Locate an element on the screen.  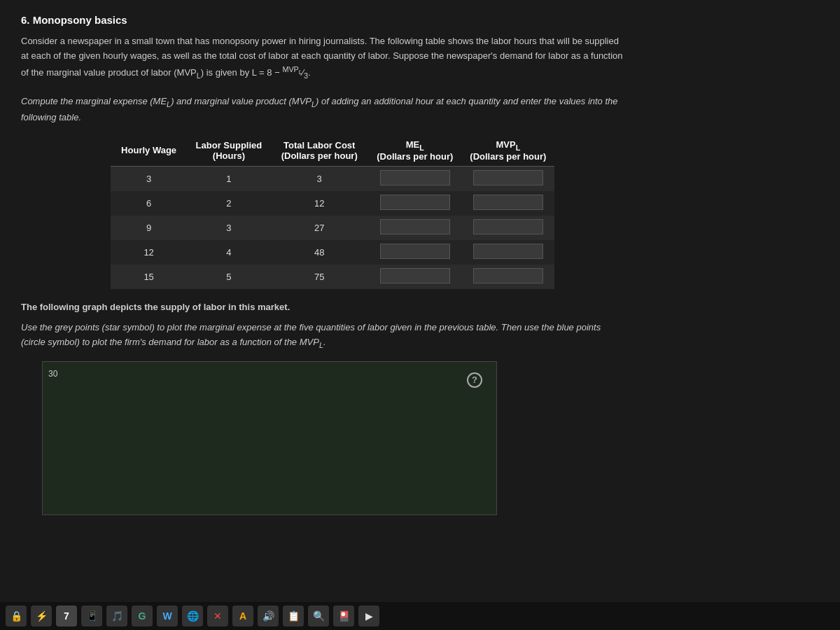
taskbar-icon-search: 🔍 is located at coordinates (318, 616).